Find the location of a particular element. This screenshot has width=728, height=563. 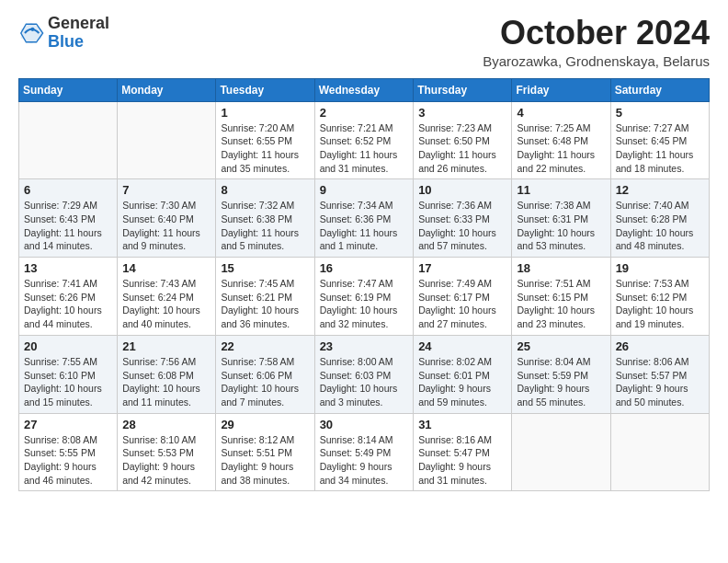

day-info: Sunrise: 7:40 AM Sunset: 6:28 PM Dayligh… is located at coordinates (660, 226).